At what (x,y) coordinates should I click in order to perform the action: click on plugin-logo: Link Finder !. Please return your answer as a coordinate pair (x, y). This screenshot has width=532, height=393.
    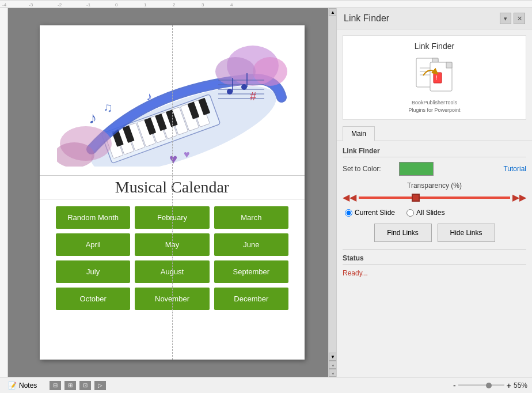
    Looking at the image, I should click on (434, 77).